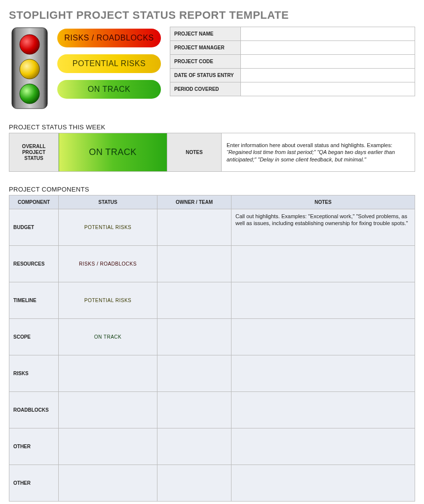 The width and height of the screenshot is (424, 504). Describe the element at coordinates (30, 68) in the screenshot. I see `stoplight-icon` at that location.